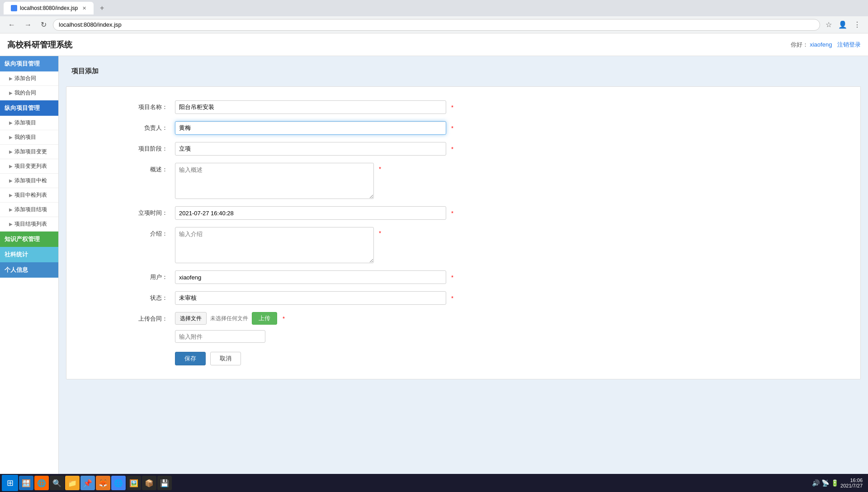  What do you see at coordinates (134, 483) in the screenshot?
I see `taskbar-icon-8: 🖼️` at bounding box center [134, 483].